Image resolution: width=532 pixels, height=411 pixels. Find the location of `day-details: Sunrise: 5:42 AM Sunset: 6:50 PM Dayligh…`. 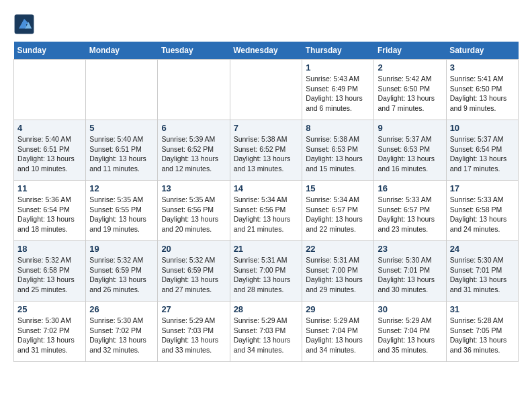

day-details: Sunrise: 5:42 AM Sunset: 6:50 PM Dayligh… is located at coordinates (410, 94).